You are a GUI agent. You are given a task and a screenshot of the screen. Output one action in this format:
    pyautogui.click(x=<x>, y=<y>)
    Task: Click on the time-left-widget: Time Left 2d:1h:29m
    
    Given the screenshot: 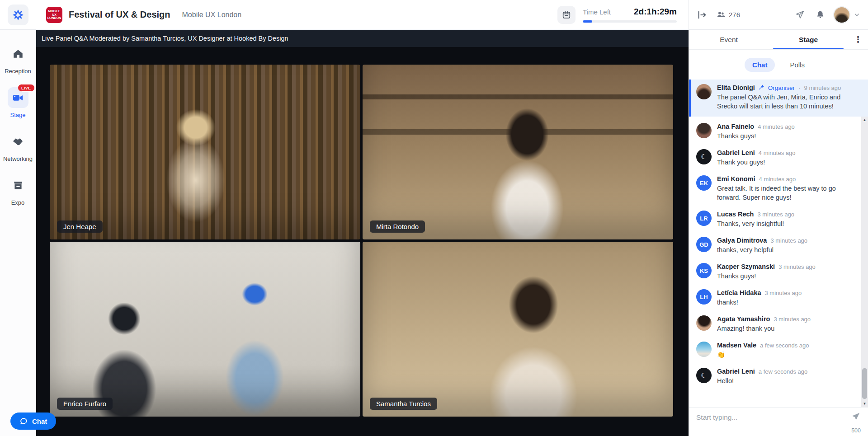 What is the action you would take?
    pyautogui.click(x=630, y=14)
    